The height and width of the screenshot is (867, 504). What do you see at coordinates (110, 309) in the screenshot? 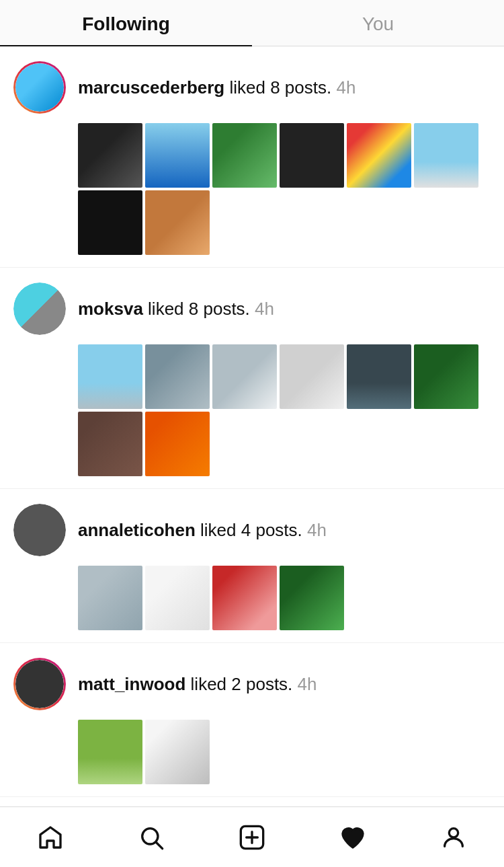
I see `username: moksva` at bounding box center [110, 309].